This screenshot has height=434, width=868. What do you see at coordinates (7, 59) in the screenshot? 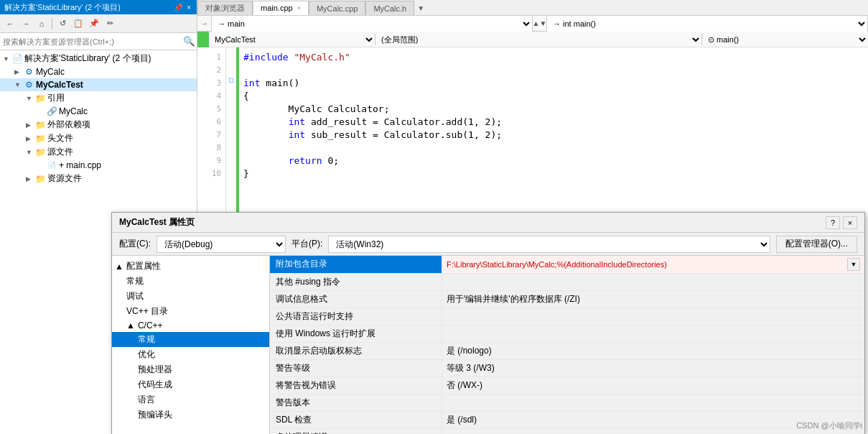
I see `expand-arrow: ▼` at bounding box center [7, 59].